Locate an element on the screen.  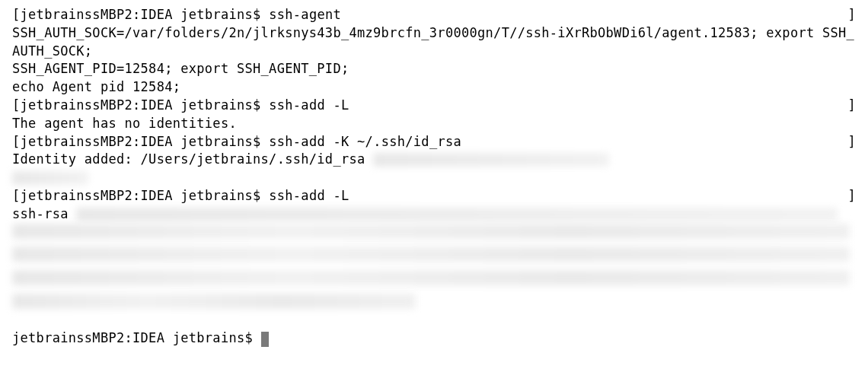
cursor-icon is located at coordinates (265, 339).